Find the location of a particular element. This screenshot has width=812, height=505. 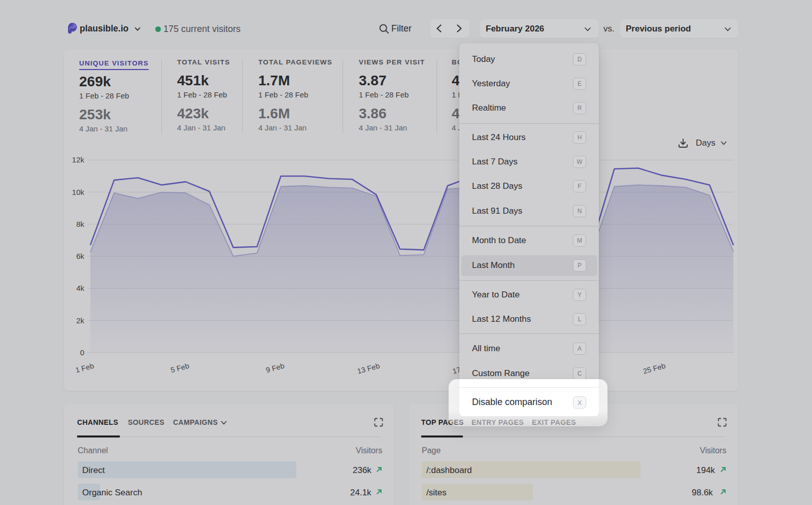

svg-text: 8k is located at coordinates (80, 224).